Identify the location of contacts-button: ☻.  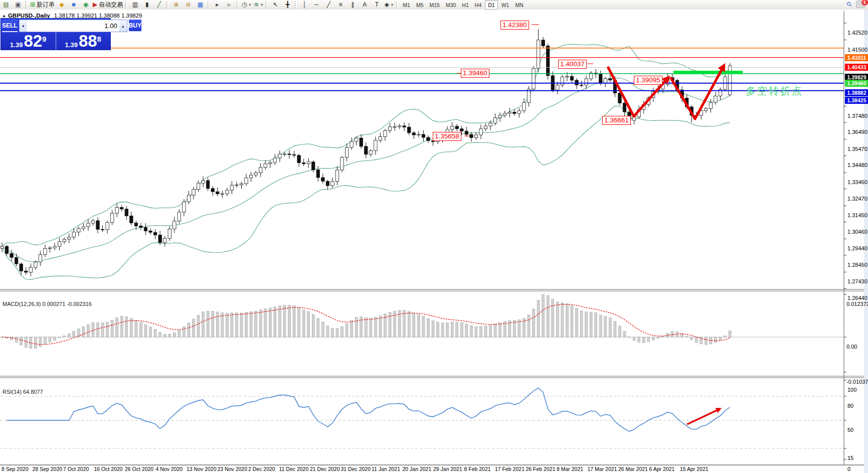
(74, 5).